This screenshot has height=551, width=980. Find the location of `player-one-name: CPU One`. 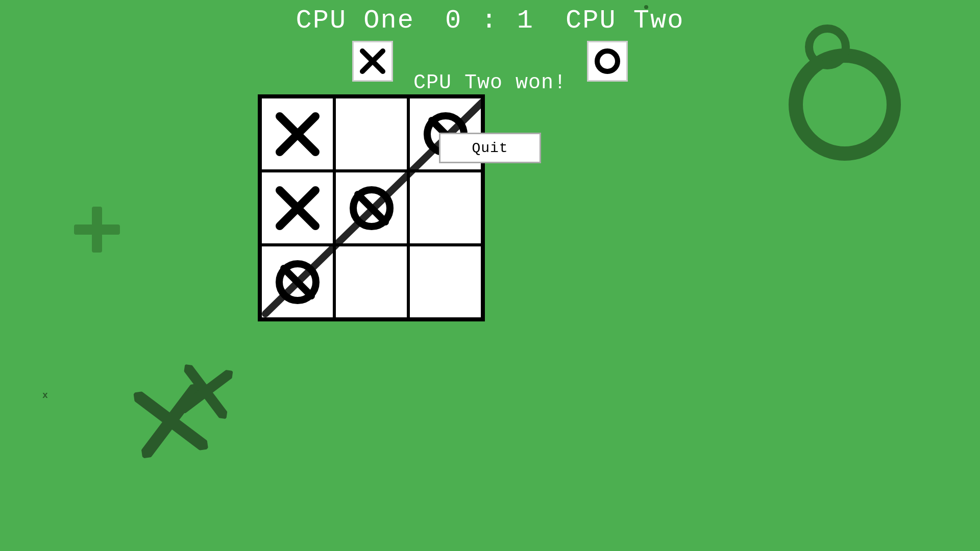

player-one-name: CPU One is located at coordinates (355, 20).